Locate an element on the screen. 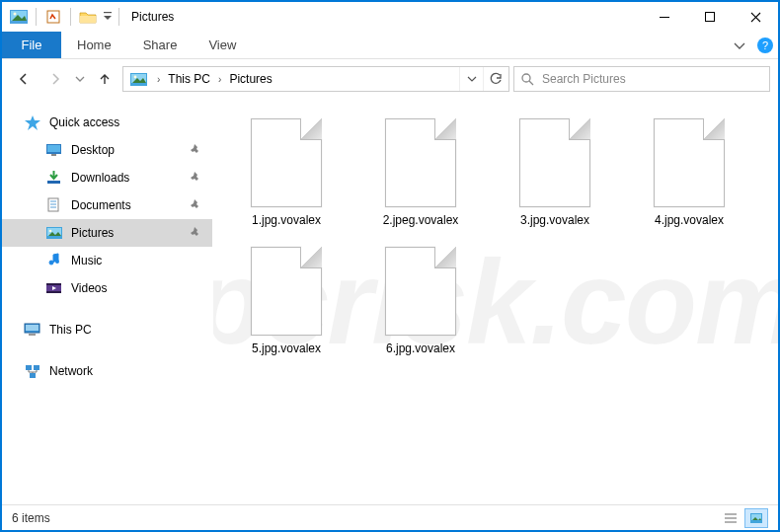 Image resolution: width=780 pixels, height=532 pixels. pictures-icon is located at coordinates (54, 233).